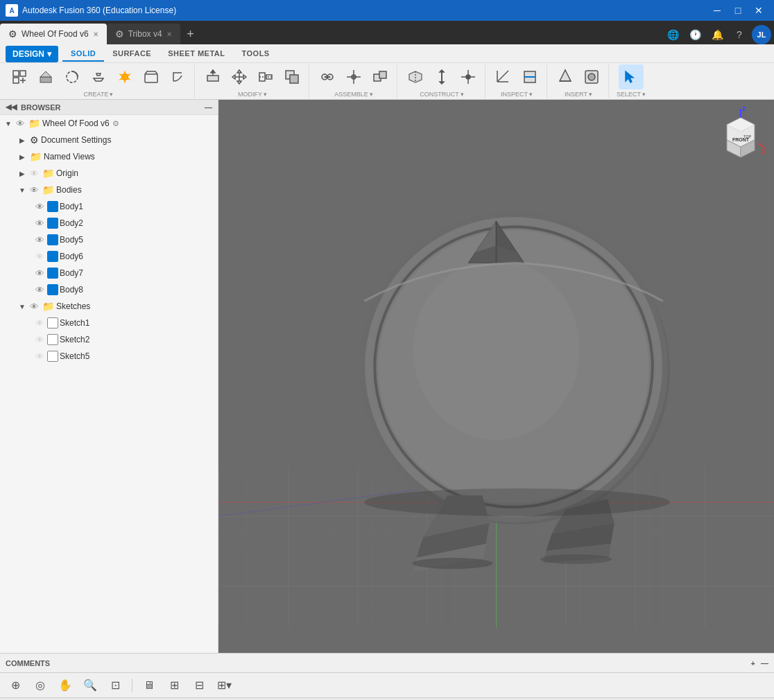 The height and width of the screenshot is (700, 774). I want to click on comments-collapse-icon: —, so click(764, 663).